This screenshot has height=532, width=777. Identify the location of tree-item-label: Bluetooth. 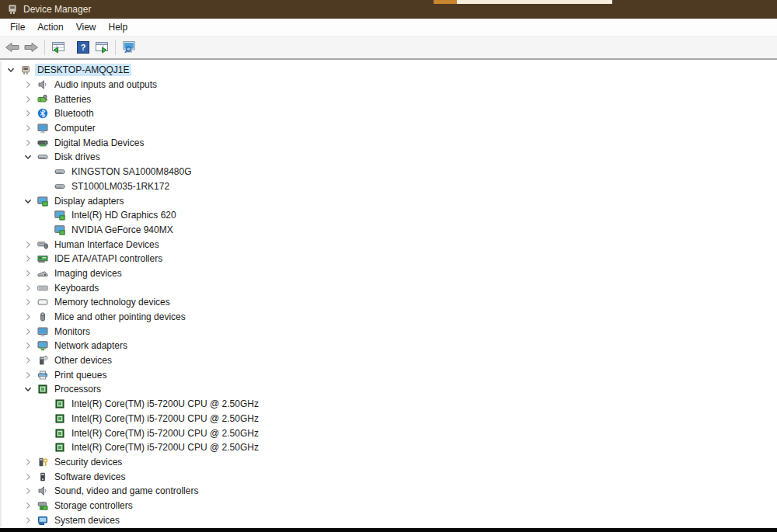
(75, 113).